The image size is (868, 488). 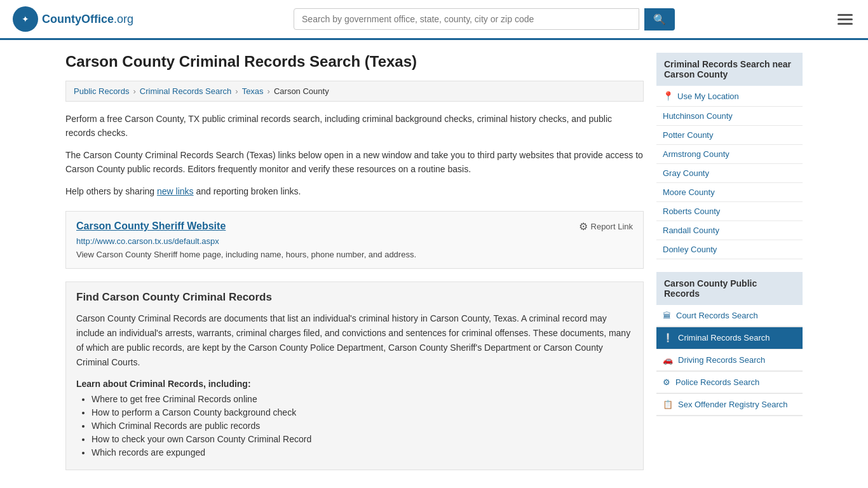 I want to click on county-donley: Donley County, so click(x=729, y=250).